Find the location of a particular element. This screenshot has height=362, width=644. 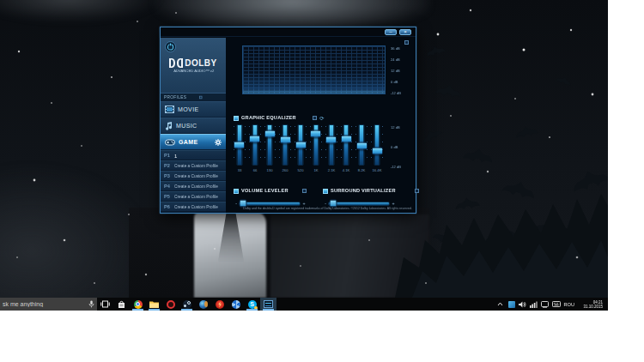

window-titlebar: – × is located at coordinates (289, 33).